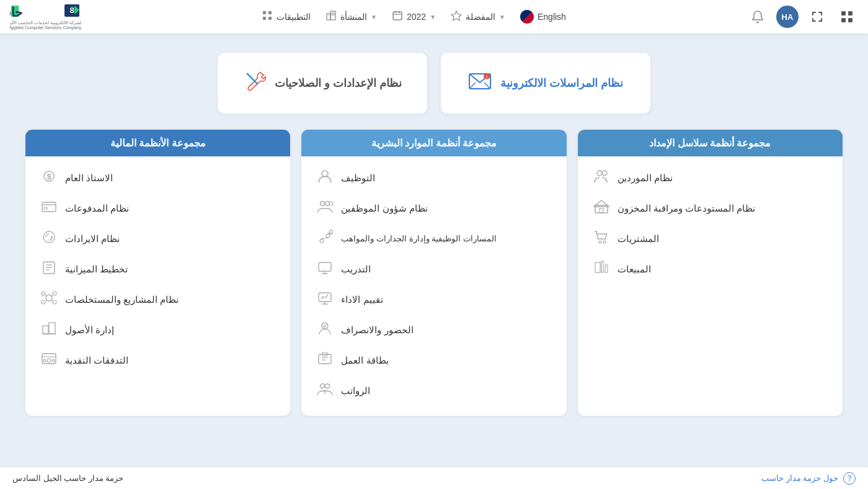 The height and width of the screenshot is (489, 868). I want to click on branch-caret: ▼, so click(374, 17).